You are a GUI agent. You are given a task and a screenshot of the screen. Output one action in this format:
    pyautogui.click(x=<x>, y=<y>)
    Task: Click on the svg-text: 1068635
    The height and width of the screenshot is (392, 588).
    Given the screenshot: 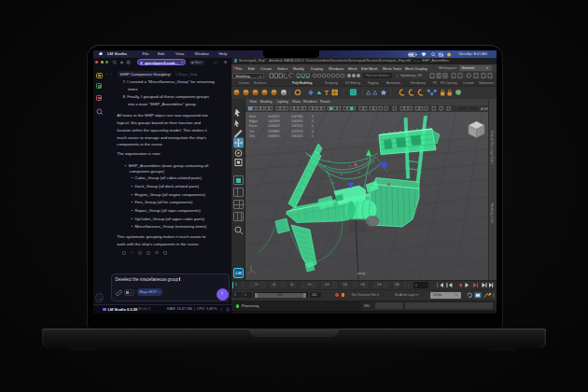 What is the action you would take?
    pyautogui.click(x=274, y=136)
    